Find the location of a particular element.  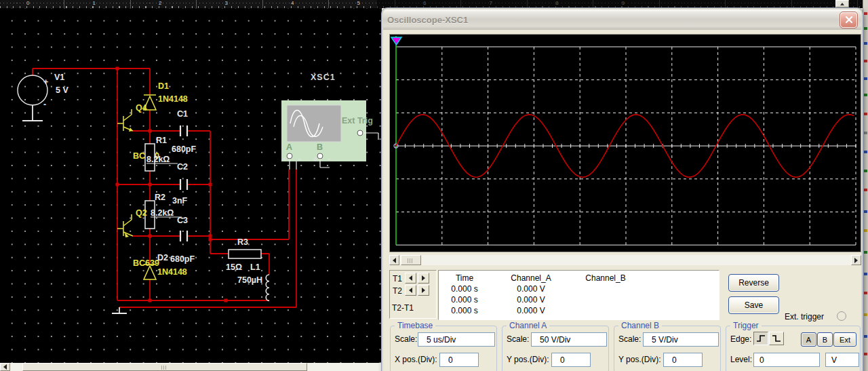

ground-symbol is located at coordinates (119, 311).